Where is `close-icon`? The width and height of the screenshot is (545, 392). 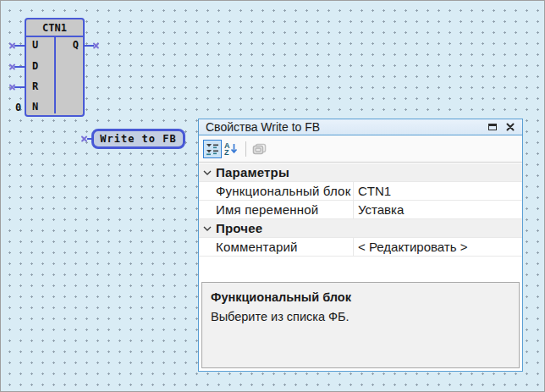 close-icon is located at coordinates (510, 127).